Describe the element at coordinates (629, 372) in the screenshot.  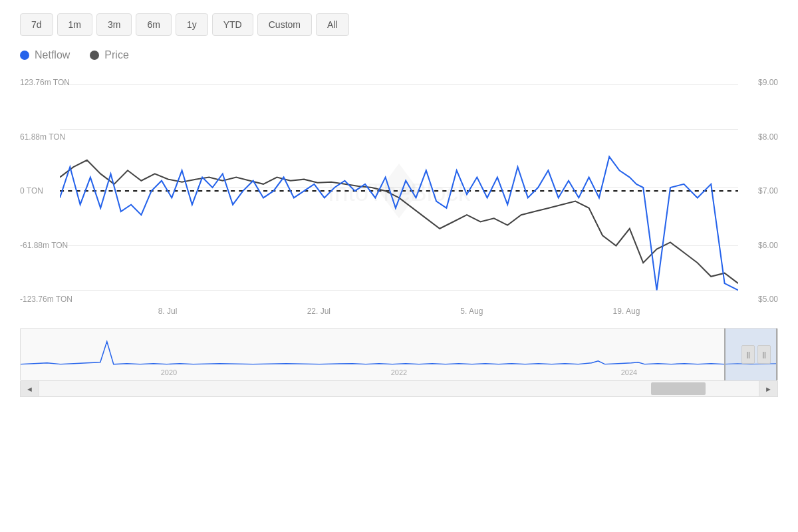
I see `minimap-year-2024: 2024` at that location.